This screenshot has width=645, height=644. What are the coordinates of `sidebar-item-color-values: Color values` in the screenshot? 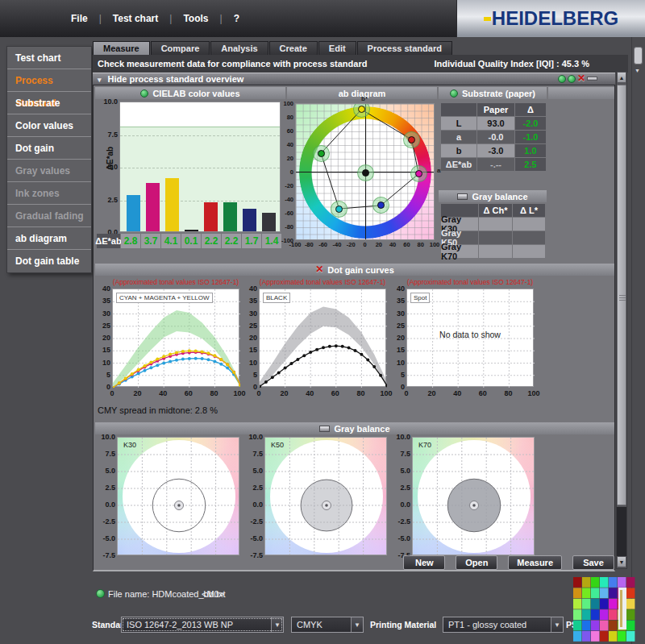 It's located at (49, 126).